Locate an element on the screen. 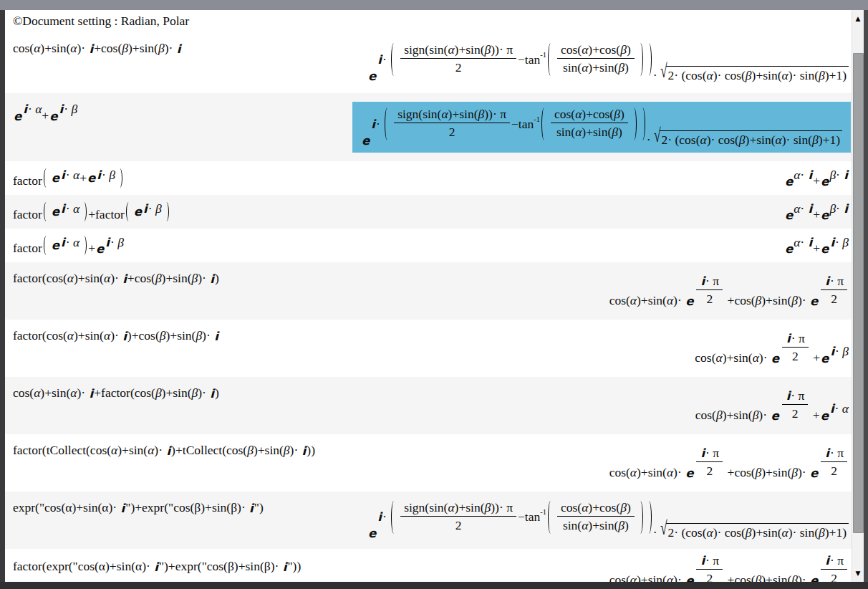 The height and width of the screenshot is (589, 868). math-t: ")) is located at coordinates (294, 566).